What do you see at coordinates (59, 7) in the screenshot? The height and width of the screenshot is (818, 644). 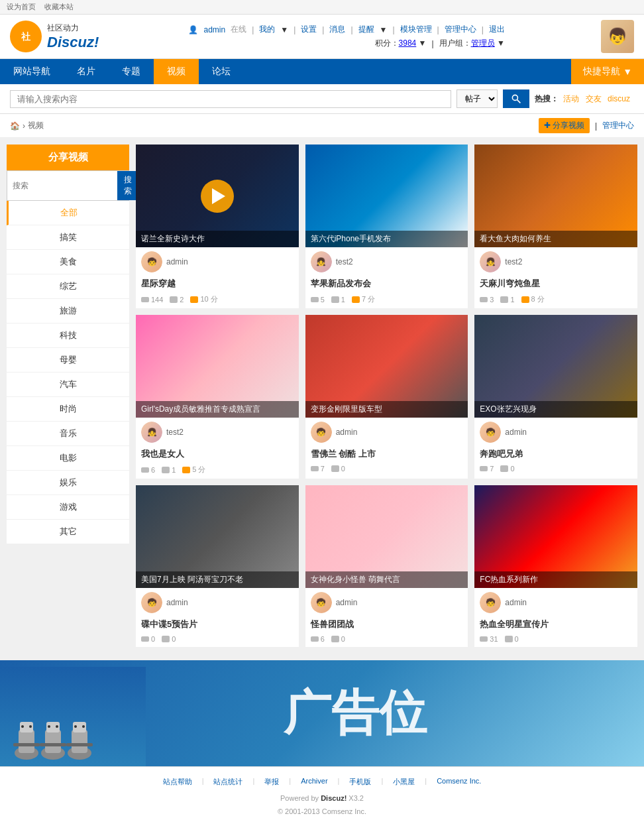 I see `bookmark-link: 收藏本站` at bounding box center [59, 7].